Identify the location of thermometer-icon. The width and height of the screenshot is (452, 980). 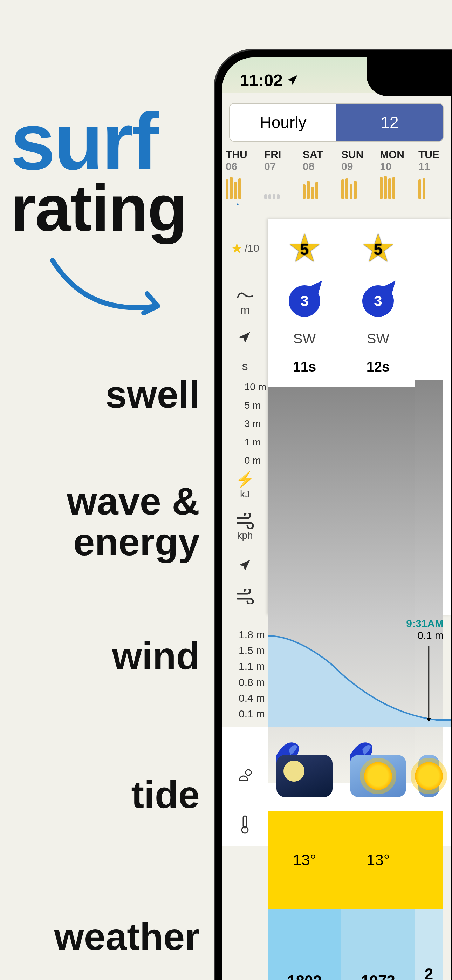
(245, 825).